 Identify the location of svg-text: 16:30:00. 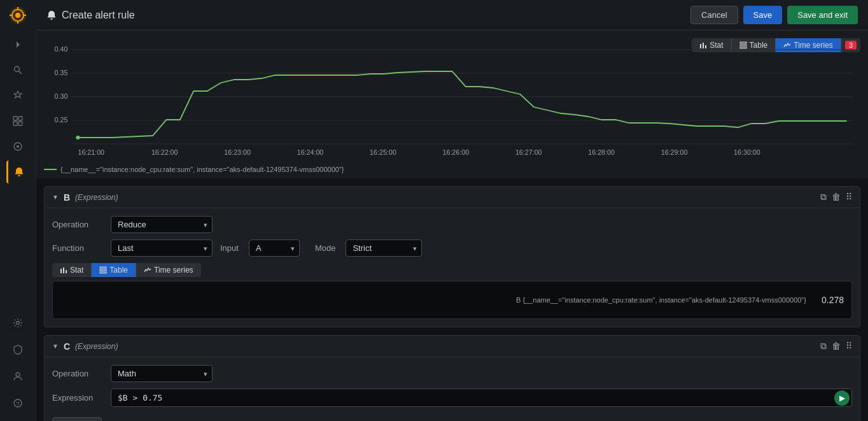
(747, 153).